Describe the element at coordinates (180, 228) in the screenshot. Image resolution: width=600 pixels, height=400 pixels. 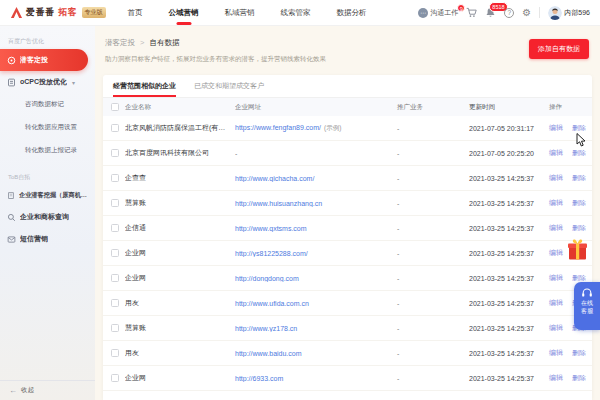
I see `company-name: 企信通` at that location.